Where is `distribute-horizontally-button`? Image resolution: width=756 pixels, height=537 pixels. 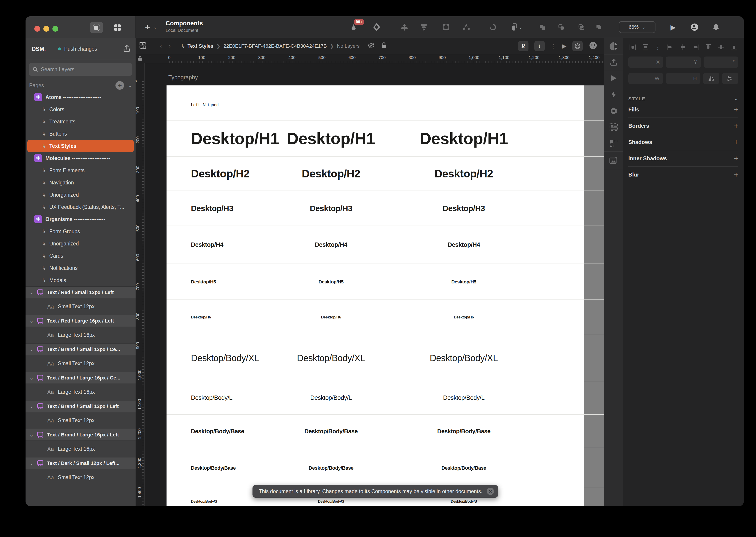
distribute-horizontally-button is located at coordinates (633, 48).